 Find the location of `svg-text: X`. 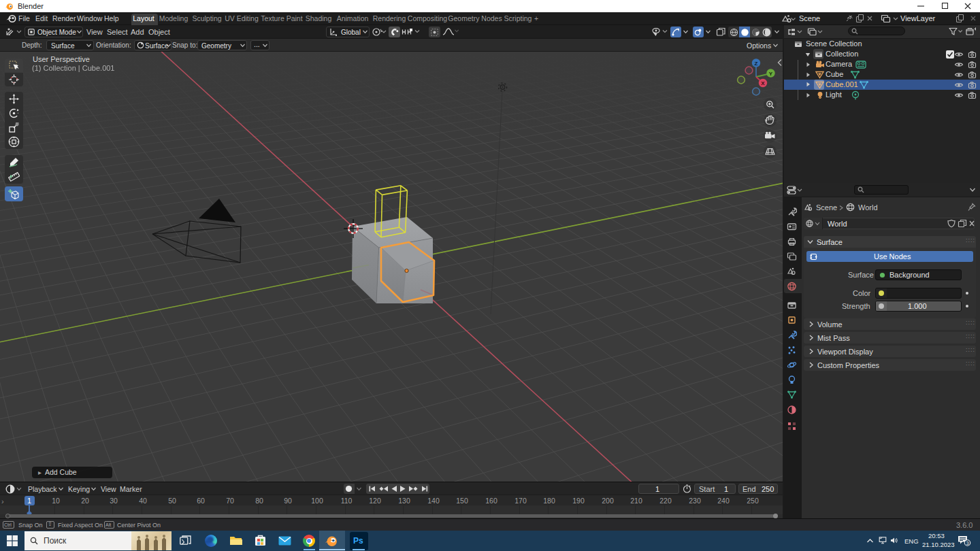

svg-text: X is located at coordinates (763, 83).